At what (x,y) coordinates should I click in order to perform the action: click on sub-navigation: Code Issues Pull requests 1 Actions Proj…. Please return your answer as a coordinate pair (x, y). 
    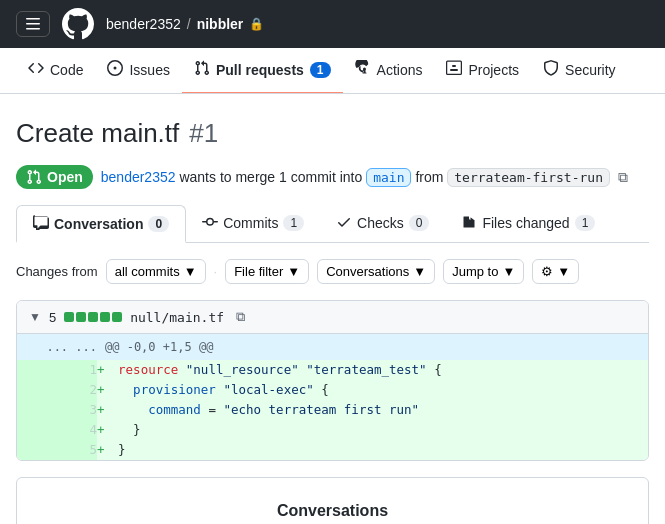
    Looking at the image, I should click on (332, 71).